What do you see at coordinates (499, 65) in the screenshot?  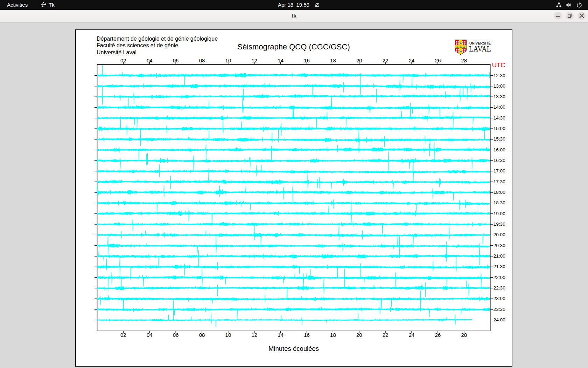 I see `svg-text: UTC` at bounding box center [499, 65].